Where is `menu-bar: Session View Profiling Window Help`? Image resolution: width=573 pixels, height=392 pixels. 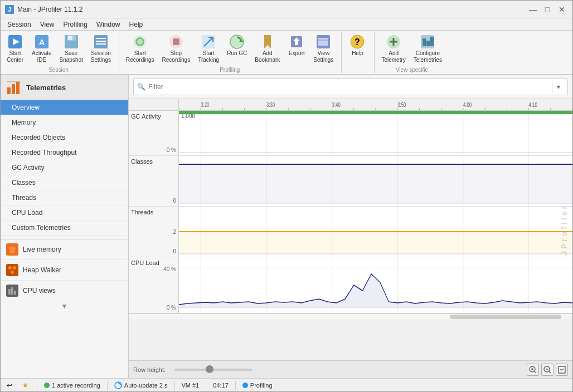
menu-bar: Session View Profiling Window Help is located at coordinates (286, 24).